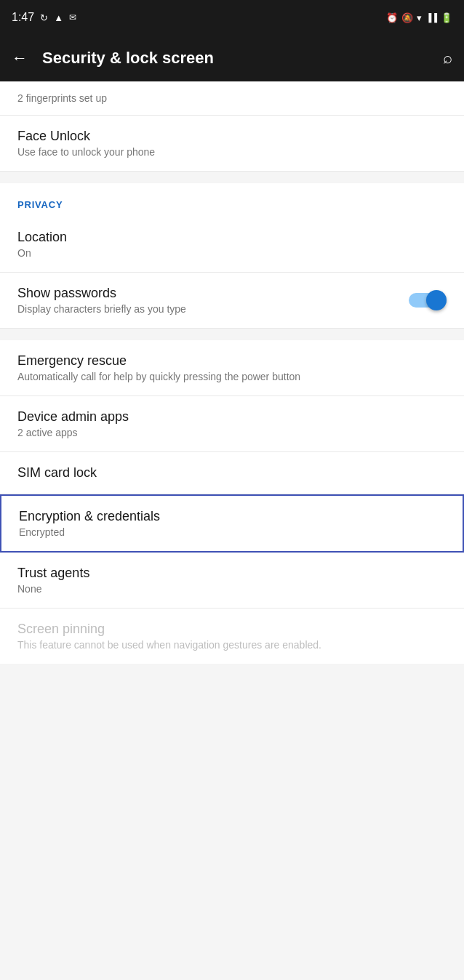 Image resolution: width=464 pixels, height=980 pixels. Describe the element at coordinates (73, 17) in the screenshot. I see `gmail-icon: ✉` at that location.